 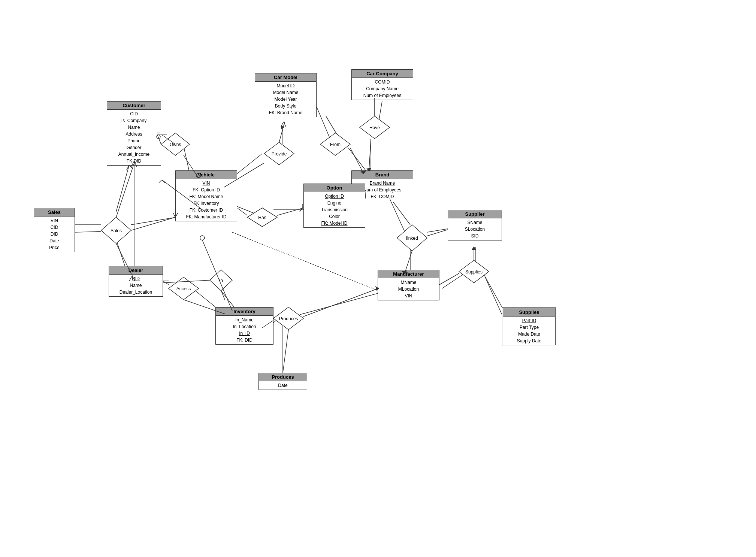 I want to click on customer-body: CID Is_CompanyNameAddressPhoneGenderAnnu…, so click(x=134, y=137).